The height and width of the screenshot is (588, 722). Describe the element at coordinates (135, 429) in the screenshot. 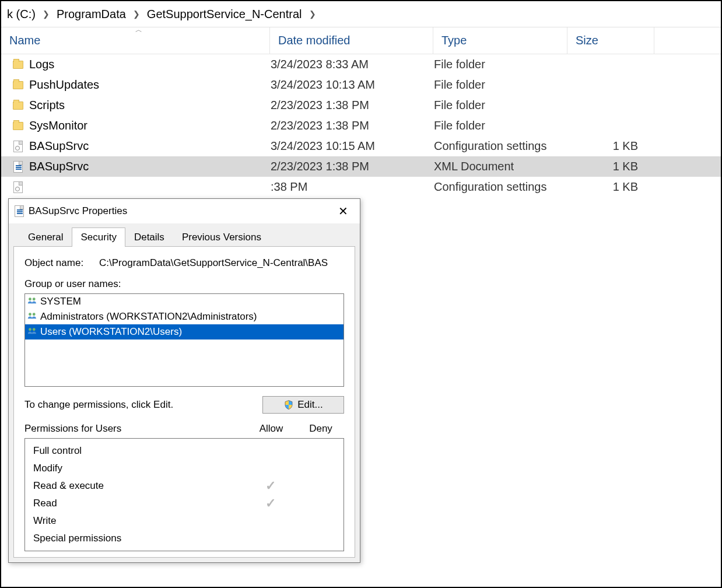

I see `permissions-title: Permissions for Users` at that location.